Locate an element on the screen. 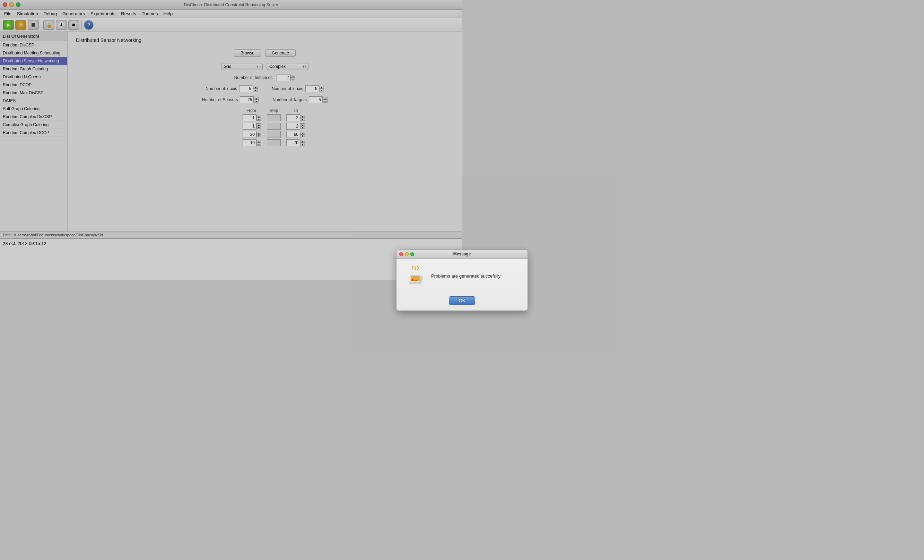 The height and width of the screenshot is (560, 924). modal-minimize-button is located at coordinates (407, 254).